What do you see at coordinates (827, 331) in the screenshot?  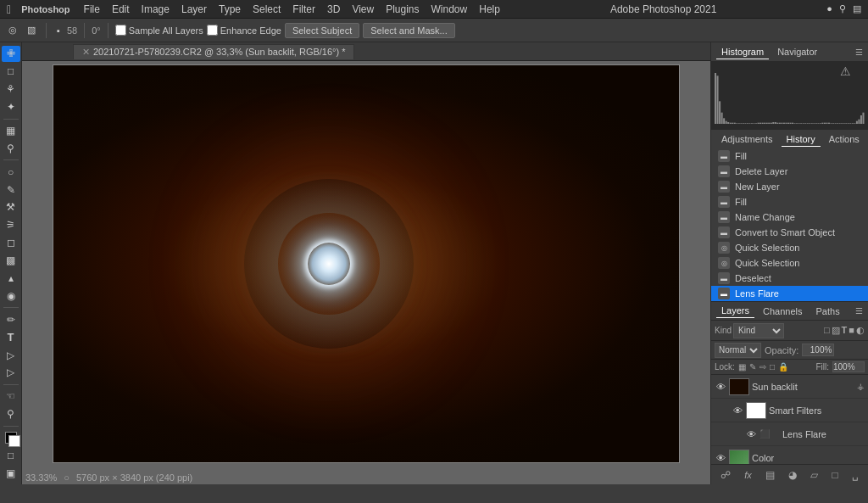 I see `filter-pixel-icon: □` at bounding box center [827, 331].